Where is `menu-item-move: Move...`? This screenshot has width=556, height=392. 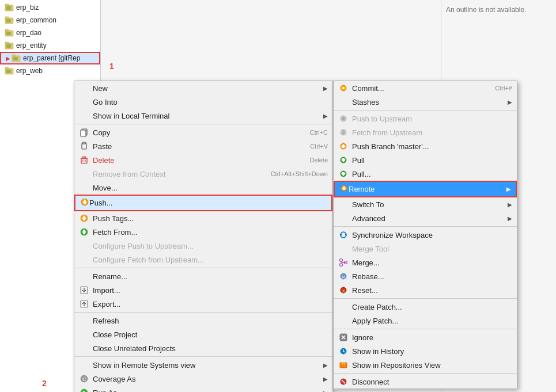 menu-item-move: Move... is located at coordinates (203, 188).